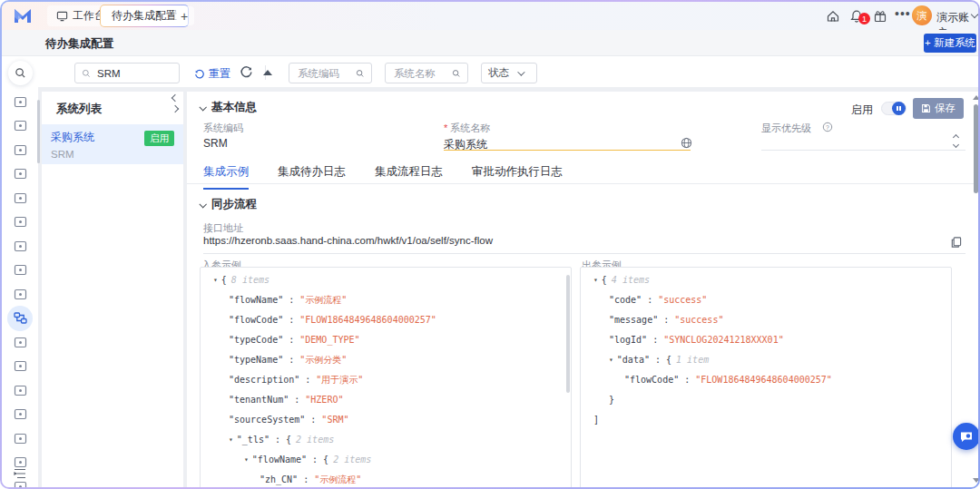  Describe the element at coordinates (408, 177) in the screenshot. I see `detail-tab-2: 集成流程日志` at that location.